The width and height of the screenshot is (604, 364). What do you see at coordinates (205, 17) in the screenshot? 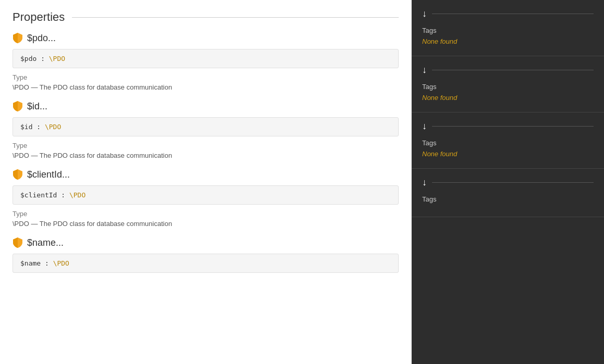
I see `page-title: Properties` at bounding box center [205, 17].